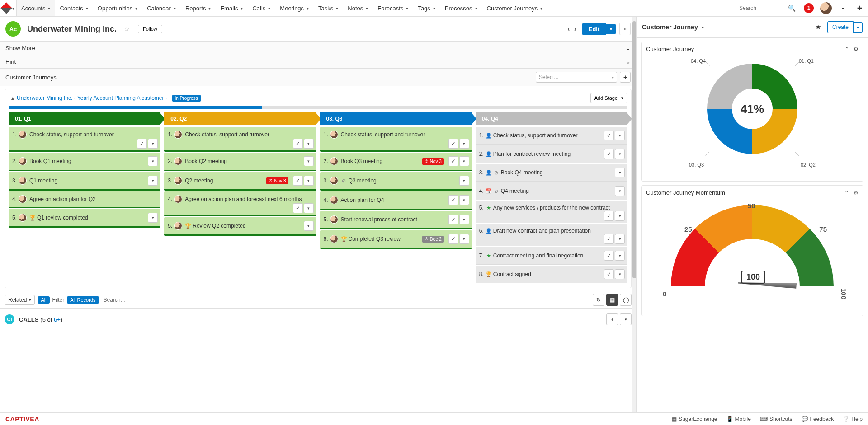  What do you see at coordinates (261, 8) in the screenshot?
I see `nav-item-calls: Calls▾` at bounding box center [261, 8].